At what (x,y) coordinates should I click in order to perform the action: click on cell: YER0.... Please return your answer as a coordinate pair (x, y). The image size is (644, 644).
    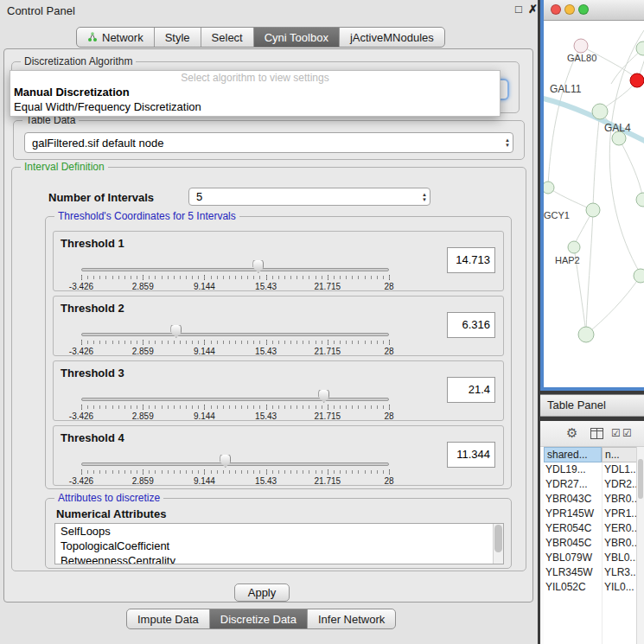
    Looking at the image, I should click on (622, 529).